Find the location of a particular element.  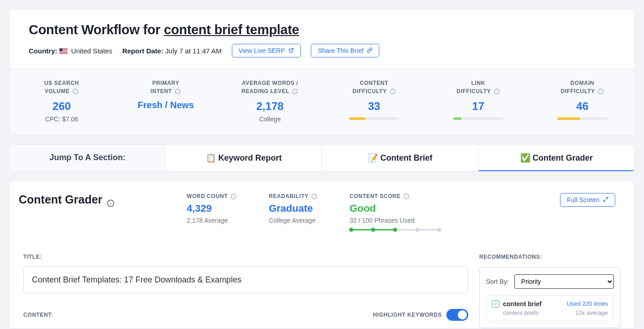

metric-domain-difficulty: DOMAIN DIFFICULTY 46 is located at coordinates (582, 102).